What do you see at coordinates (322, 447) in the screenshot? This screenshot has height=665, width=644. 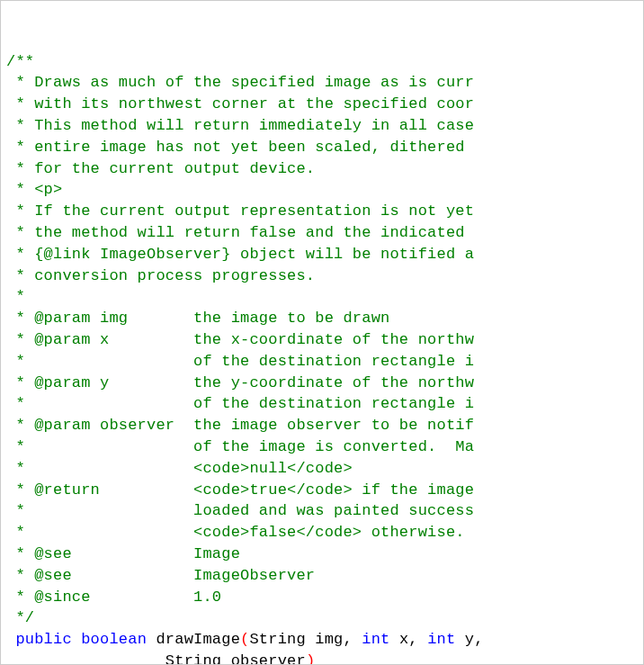 I see `javadoc-line: * of the image is converted. Ma` at bounding box center [322, 447].